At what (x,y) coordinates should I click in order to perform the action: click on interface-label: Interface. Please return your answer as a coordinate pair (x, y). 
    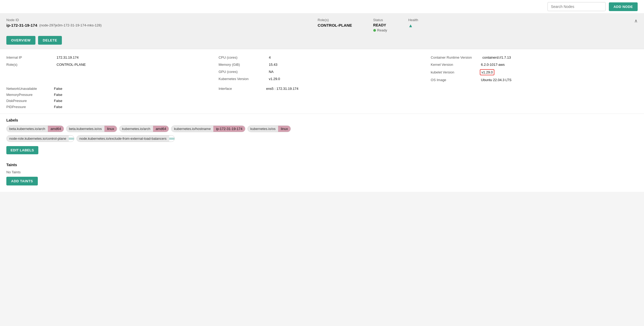
    Looking at the image, I should click on (240, 89).